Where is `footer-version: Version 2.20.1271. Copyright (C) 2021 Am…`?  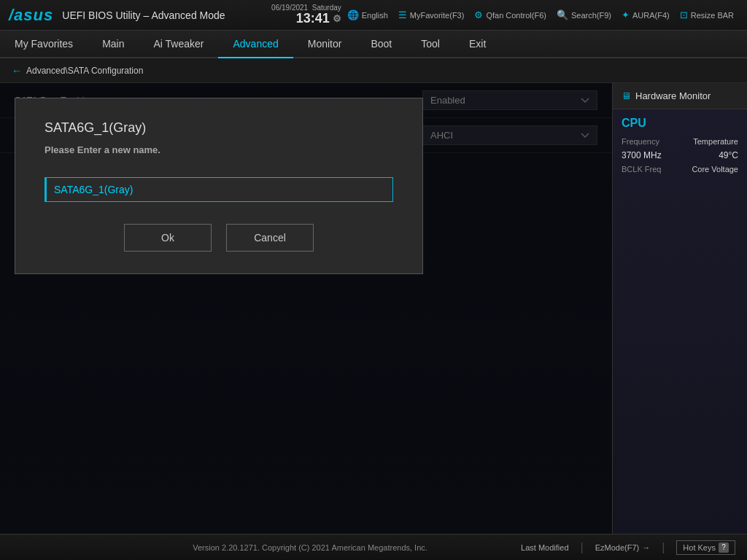
footer-version: Version 2.20.1271. Copyright (C) 2021 Am… is located at coordinates (310, 548).